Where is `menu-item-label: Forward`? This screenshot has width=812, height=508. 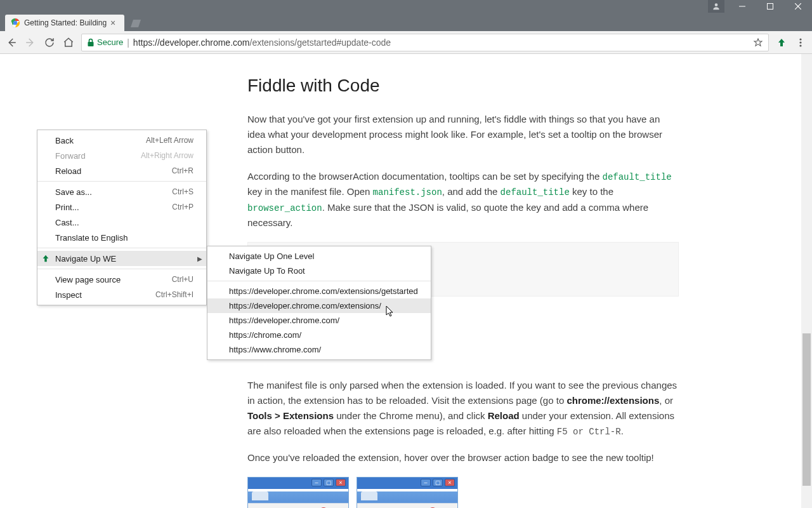 menu-item-label: Forward is located at coordinates (70, 156).